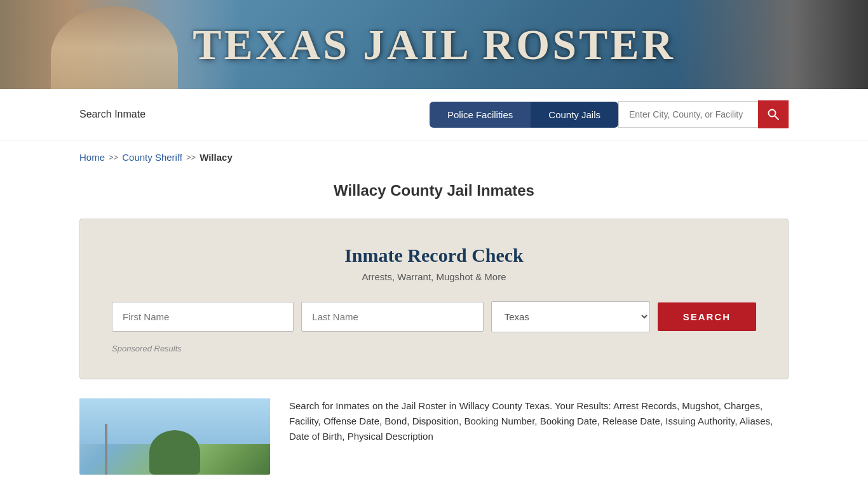 This screenshot has width=868, height=488. Describe the element at coordinates (434, 316) in the screenshot. I see `record-check-form: AlabamaAlaskaArizonaArkansasCaliforniaCo…` at that location.